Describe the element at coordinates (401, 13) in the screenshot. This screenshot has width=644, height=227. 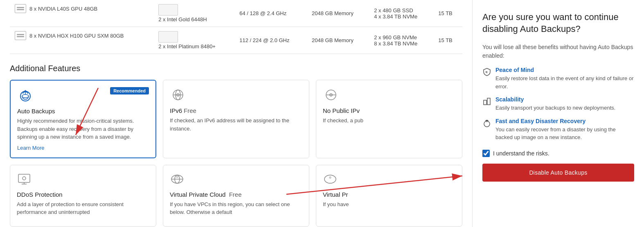
I see `storage: 2 x 480 GB SSD 4 x 3.84 TB NVMe` at that location.